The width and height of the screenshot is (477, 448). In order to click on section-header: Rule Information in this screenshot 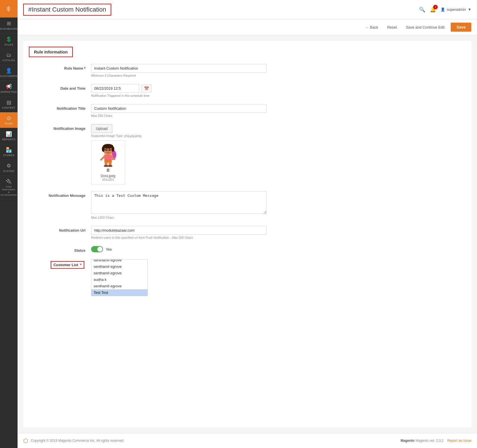, I will do `click(51, 52)`.